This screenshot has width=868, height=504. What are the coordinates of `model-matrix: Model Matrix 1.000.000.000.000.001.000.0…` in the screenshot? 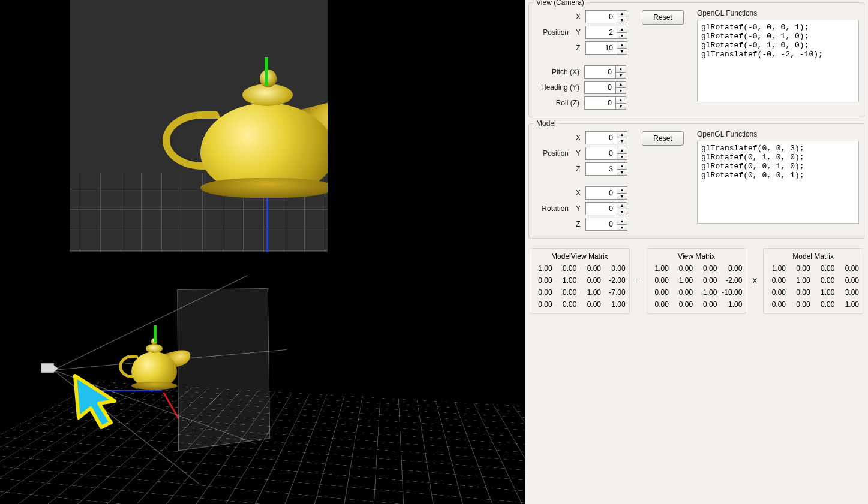 It's located at (813, 281).